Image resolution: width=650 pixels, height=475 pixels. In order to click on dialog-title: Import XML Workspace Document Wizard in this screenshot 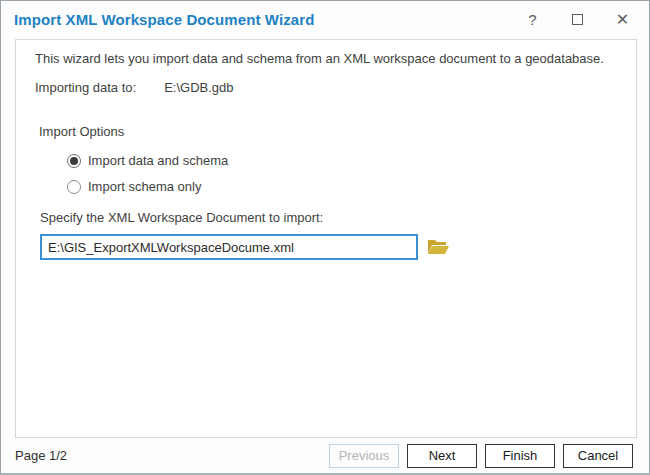, I will do `click(158, 20)`.